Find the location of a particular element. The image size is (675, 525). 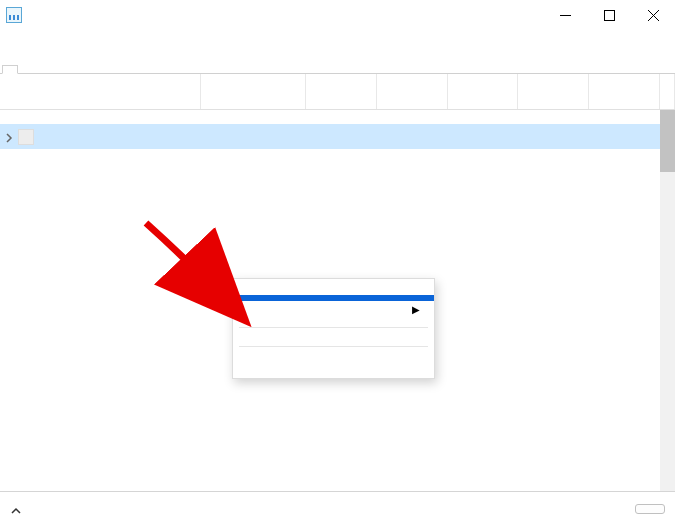

tab-details is located at coordinates (81, 70).